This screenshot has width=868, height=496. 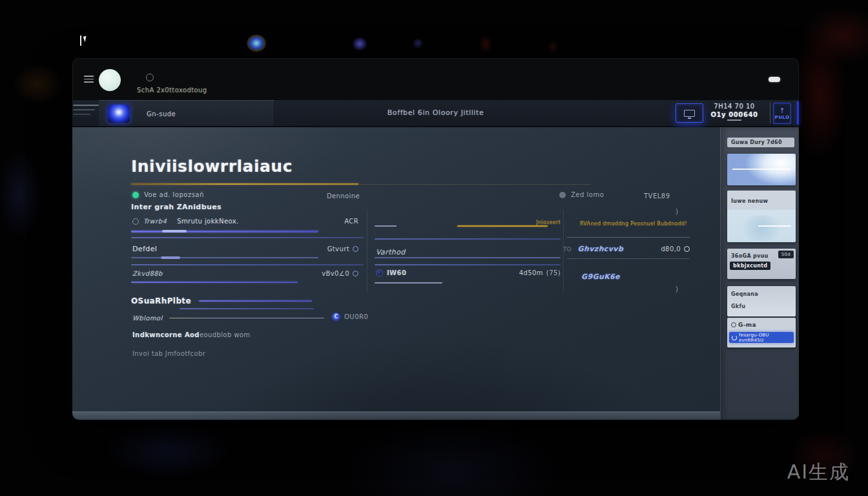 What do you see at coordinates (86, 39) in the screenshot?
I see `cursor-arrow-icon` at bounding box center [86, 39].